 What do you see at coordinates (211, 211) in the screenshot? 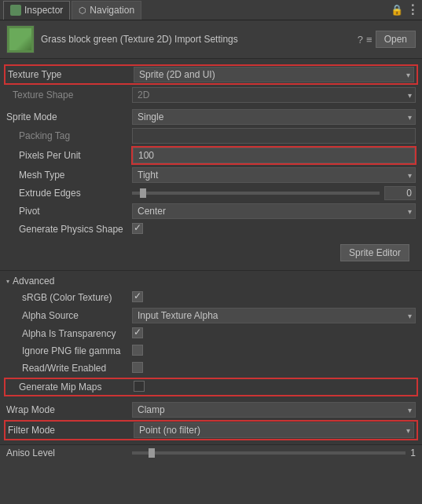
I see `pivot-row: Pivot Center` at bounding box center [211, 211].